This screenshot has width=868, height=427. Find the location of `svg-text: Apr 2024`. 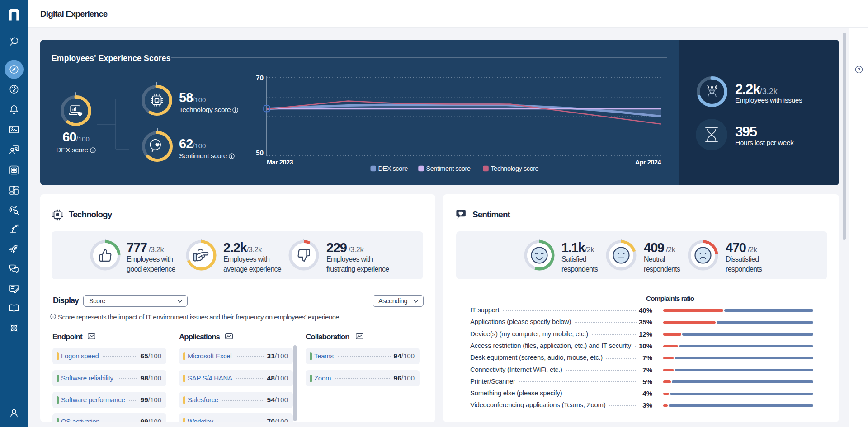

svg-text: Apr 2024 is located at coordinates (648, 162).